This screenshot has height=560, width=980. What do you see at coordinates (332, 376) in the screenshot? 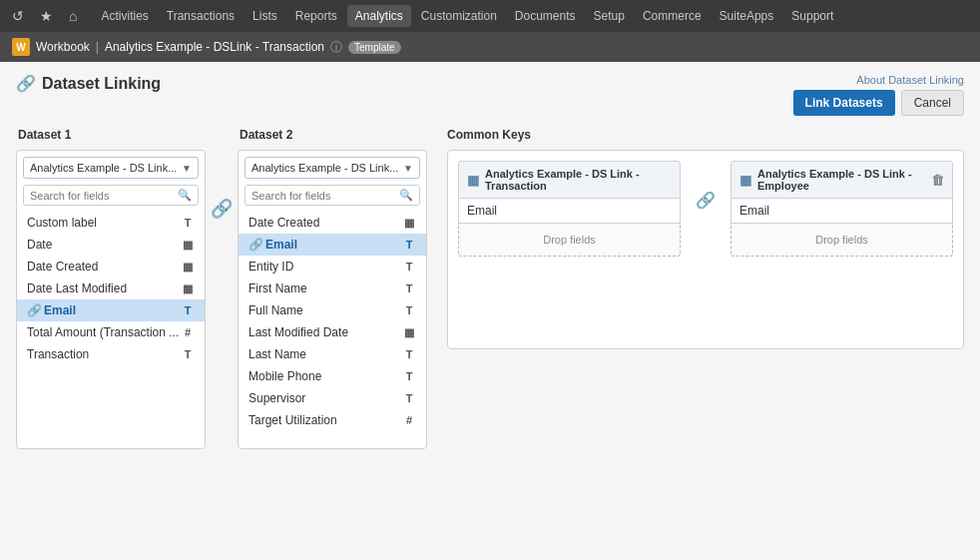
I see `list-item: Mobile Phone T` at bounding box center [332, 376].